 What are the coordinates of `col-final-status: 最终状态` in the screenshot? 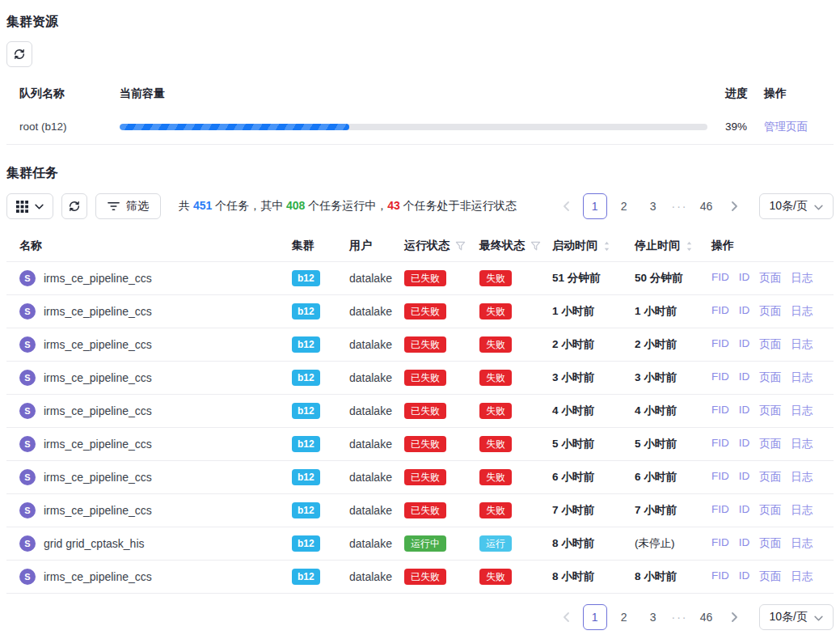 It's located at (516, 246).